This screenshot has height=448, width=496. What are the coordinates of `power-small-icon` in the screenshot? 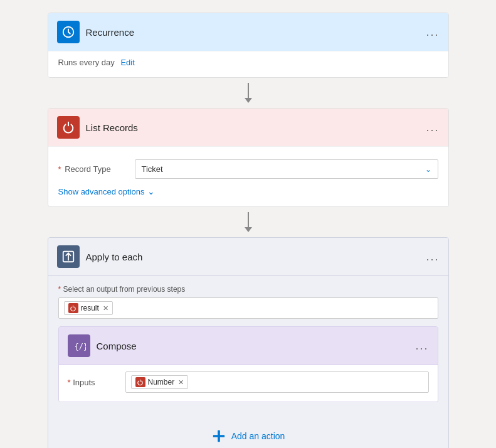 It's located at (73, 309).